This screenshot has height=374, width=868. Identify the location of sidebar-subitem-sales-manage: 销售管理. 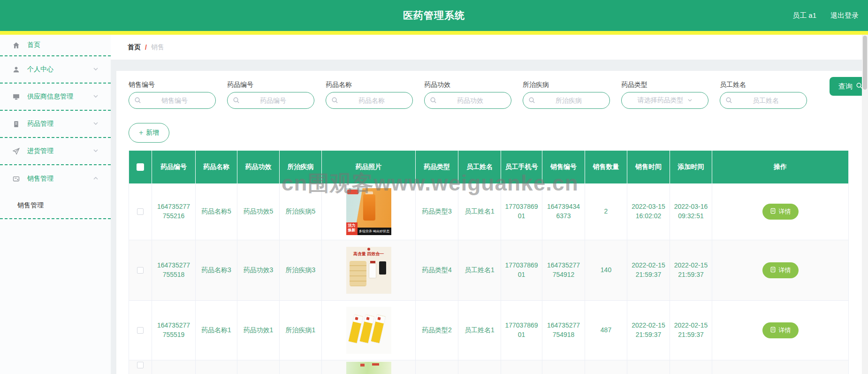
(55, 206).